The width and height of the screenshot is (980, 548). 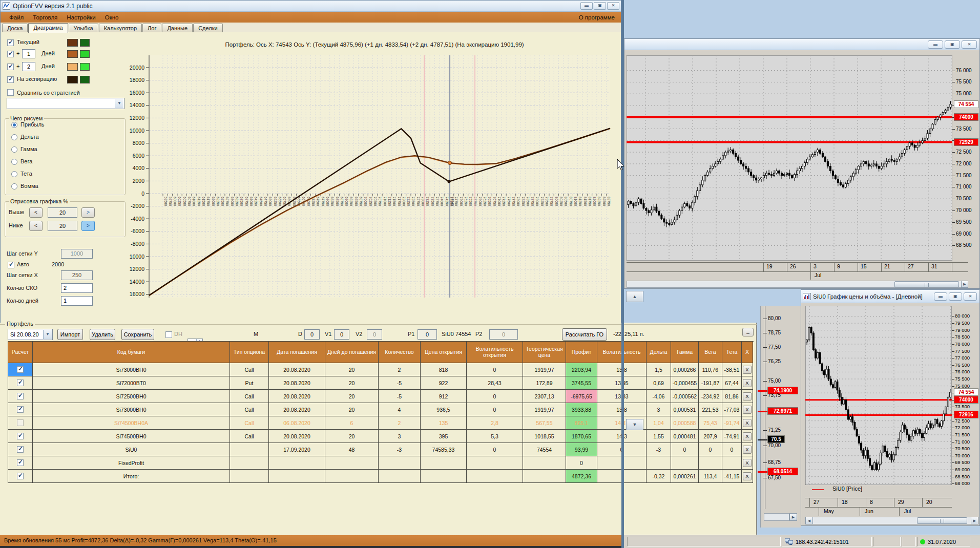 I want to click on menu-Настройки: Настройки, so click(x=81, y=17).